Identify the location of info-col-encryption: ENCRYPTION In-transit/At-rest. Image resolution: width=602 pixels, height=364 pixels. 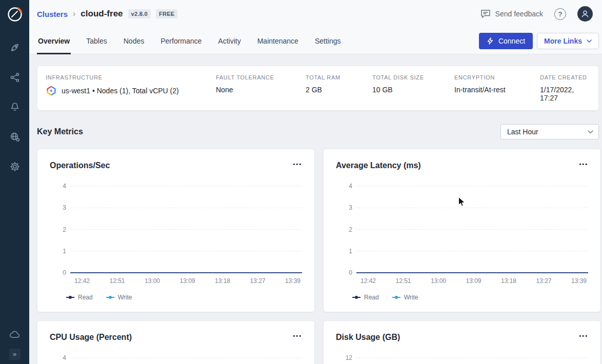
(497, 88).